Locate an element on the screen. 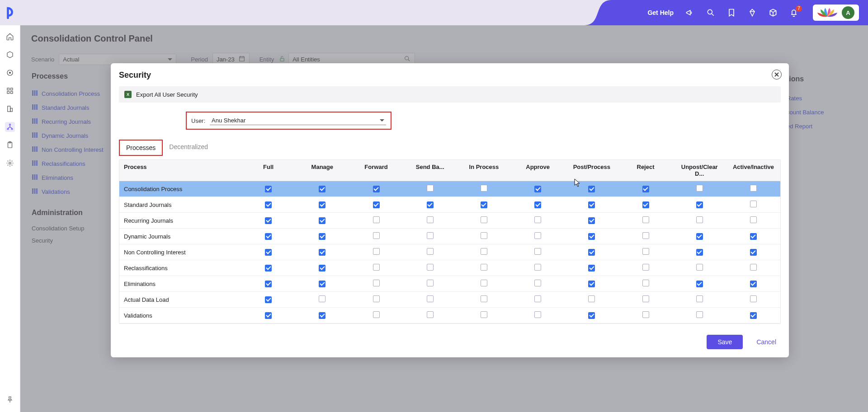 The height and width of the screenshot is (412, 868). search-icon is located at coordinates (711, 13).